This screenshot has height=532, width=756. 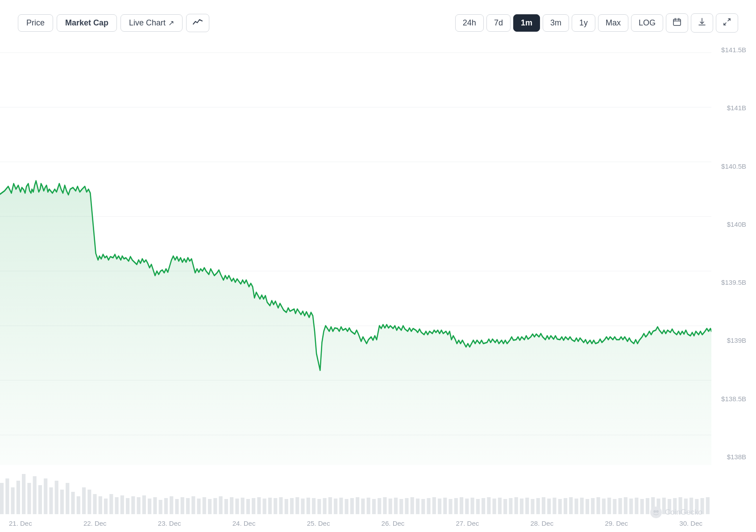 I want to click on 1m-button: 1m, so click(x=527, y=23).